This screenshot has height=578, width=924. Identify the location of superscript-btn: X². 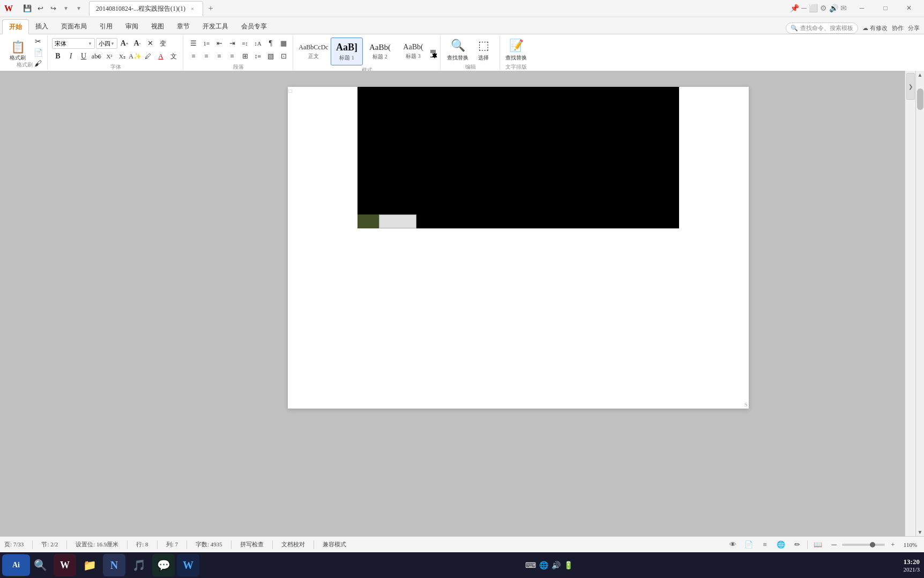
(109, 56).